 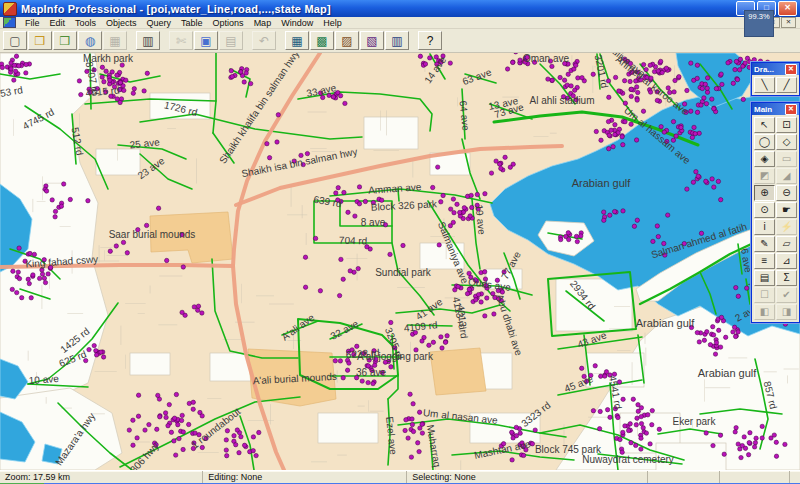 I want to click on open-workspace-button: ❒, so click(x=65, y=40).